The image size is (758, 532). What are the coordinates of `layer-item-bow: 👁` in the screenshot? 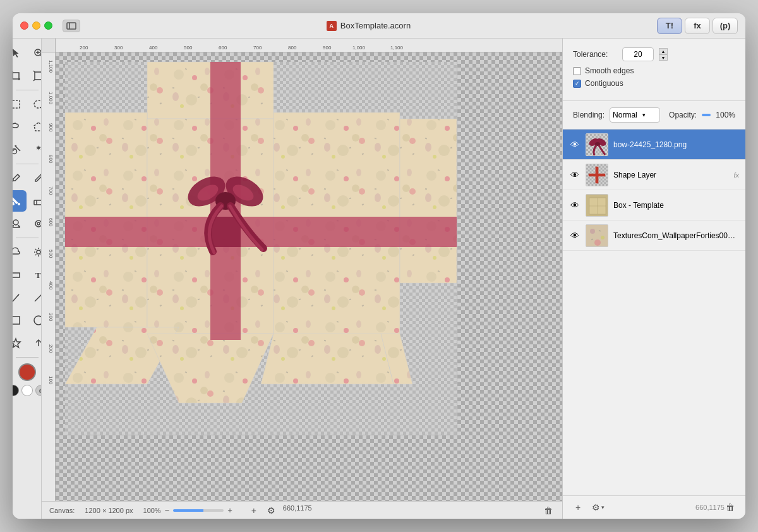 It's located at (654, 145).